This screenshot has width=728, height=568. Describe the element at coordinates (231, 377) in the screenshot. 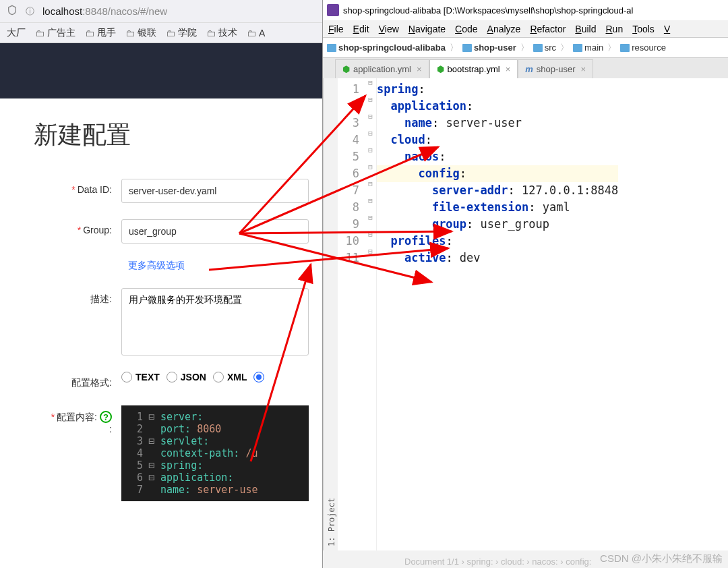

I see `format-radio-xml: XML` at that location.